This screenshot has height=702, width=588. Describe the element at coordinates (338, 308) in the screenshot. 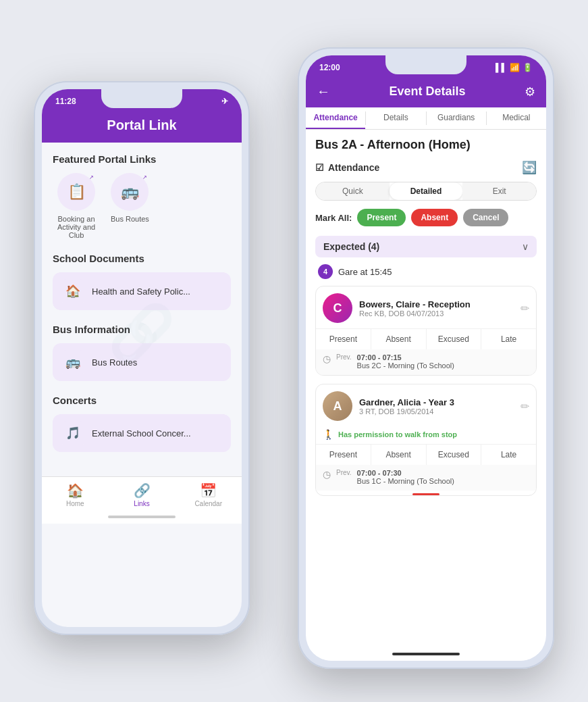

I see `claire-avatar-img: C` at that location.